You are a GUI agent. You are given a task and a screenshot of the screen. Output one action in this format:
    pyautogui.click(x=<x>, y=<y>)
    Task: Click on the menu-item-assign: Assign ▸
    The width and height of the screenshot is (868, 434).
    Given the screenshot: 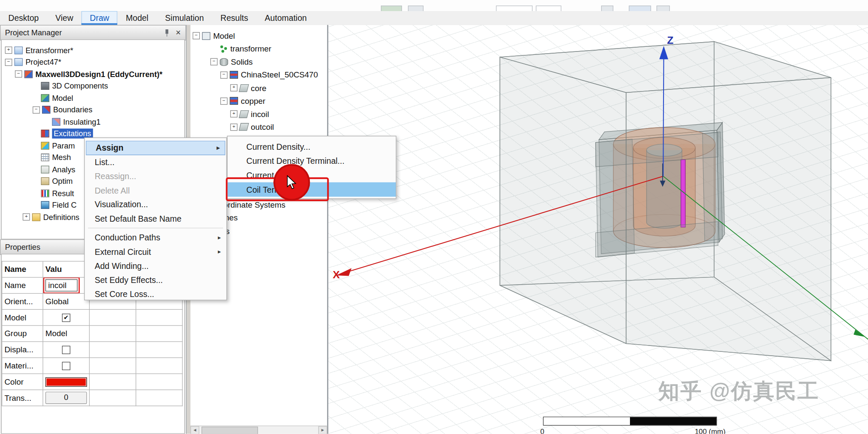 What is the action you would take?
    pyautogui.click(x=156, y=148)
    